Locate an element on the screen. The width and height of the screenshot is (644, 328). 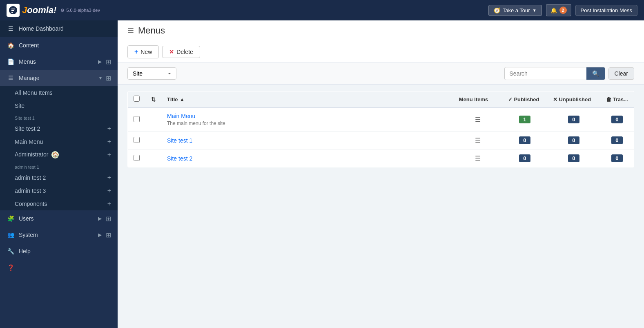
sidebar-item-site-test-1: Site test 2 + is located at coordinates (59, 129).